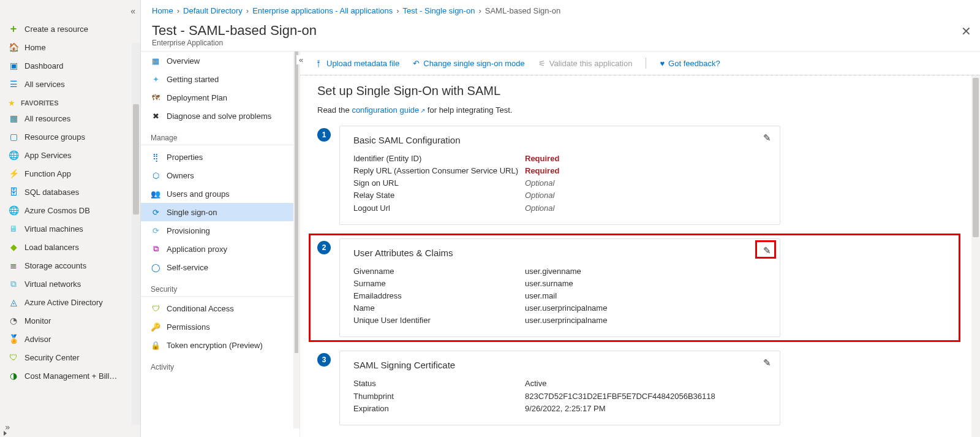 Image resolution: width=980 pixels, height=437 pixels. What do you see at coordinates (70, 229) in the screenshot?
I see `sidebar-item: 🖥Virtual machines` at bounding box center [70, 229].